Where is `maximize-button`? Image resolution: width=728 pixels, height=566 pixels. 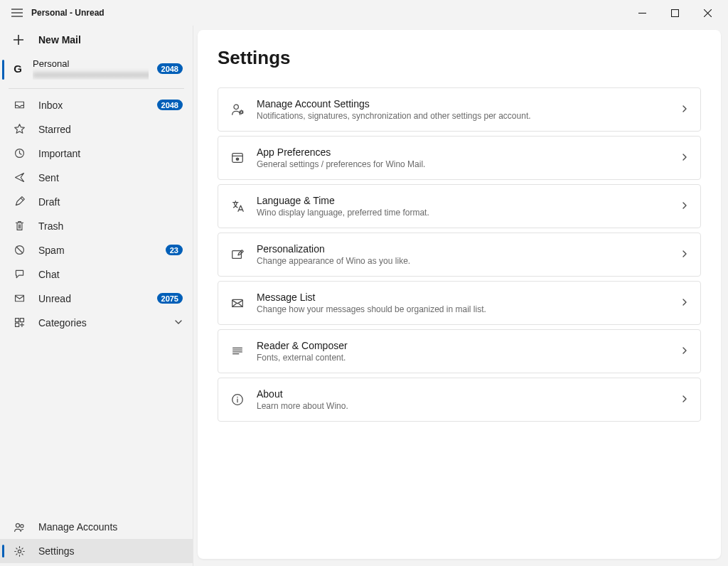 maximize-button is located at coordinates (675, 13).